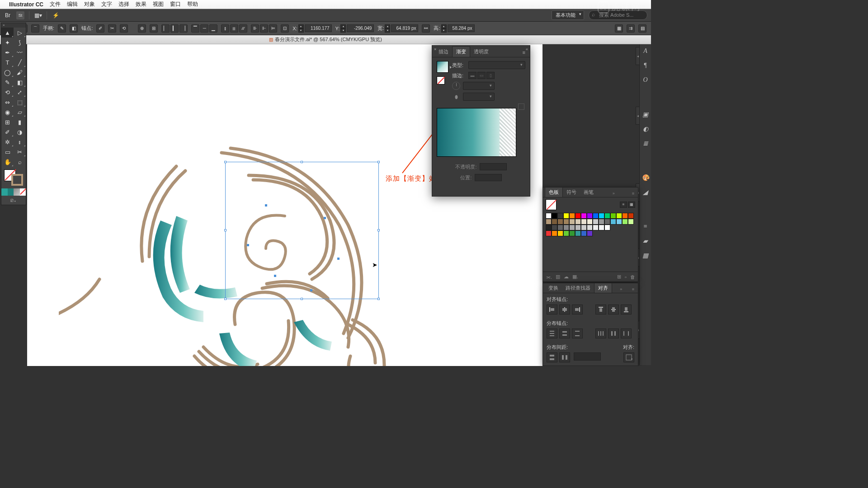  What do you see at coordinates (632, 205) in the screenshot?
I see `swatch-grid-view-icon: ▦` at bounding box center [632, 205].